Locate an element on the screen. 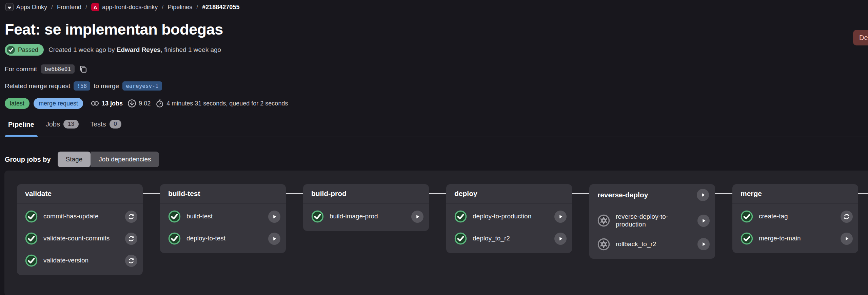 The width and height of the screenshot is (868, 295). tab-jobs: Jobs 13 is located at coordinates (62, 127).